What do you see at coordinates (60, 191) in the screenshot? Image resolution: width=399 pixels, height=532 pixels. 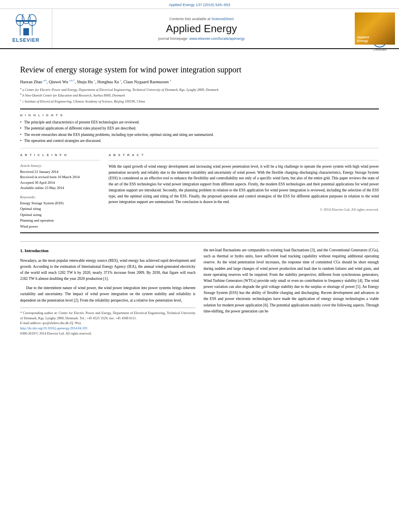 I see `article-info-column: A R T I C L E I N F O Article history: R…` at bounding box center [60, 191].